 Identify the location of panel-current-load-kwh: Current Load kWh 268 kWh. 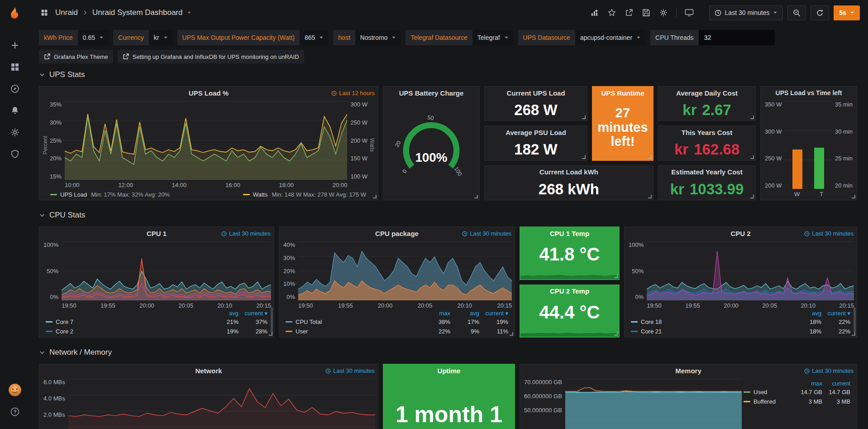
(569, 183).